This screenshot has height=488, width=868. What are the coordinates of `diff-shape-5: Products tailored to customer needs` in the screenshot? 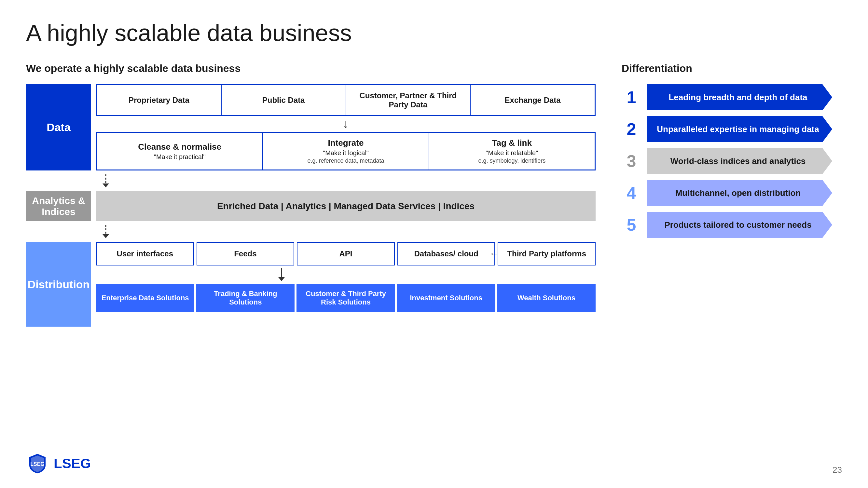 It's located at (740, 225).